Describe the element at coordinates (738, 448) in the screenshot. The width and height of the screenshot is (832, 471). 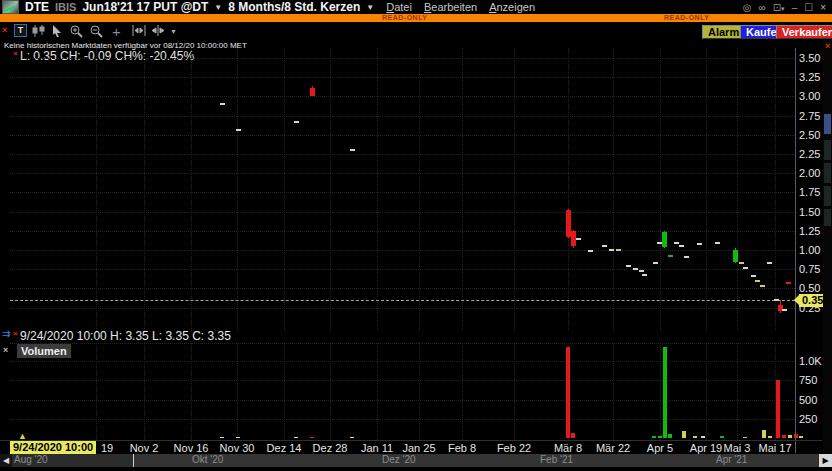
I see `time-axis-tick: Mai 3` at that location.